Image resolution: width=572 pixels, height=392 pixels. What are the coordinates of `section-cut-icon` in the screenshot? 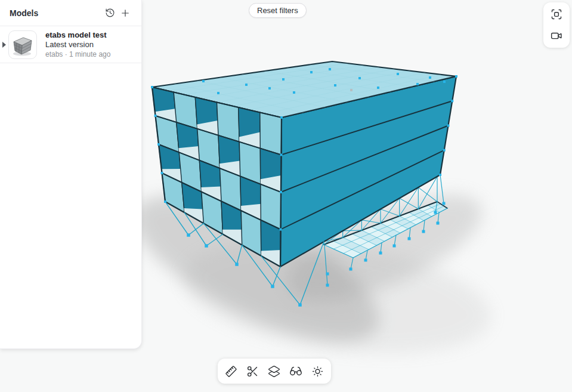 It's located at (253, 371).